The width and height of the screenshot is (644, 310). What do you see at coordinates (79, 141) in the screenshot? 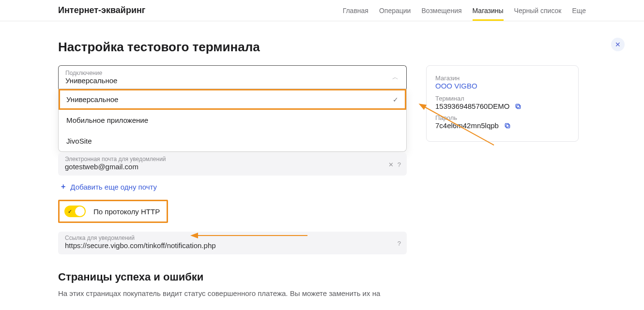
I see `dropdown-option-label: JivoSite` at bounding box center [79, 141].